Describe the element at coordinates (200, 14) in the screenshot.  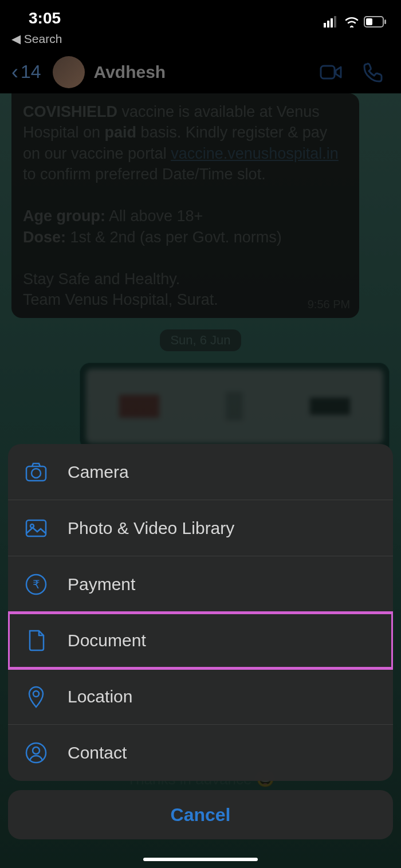
I see `status-bar: 3:05` at that location.